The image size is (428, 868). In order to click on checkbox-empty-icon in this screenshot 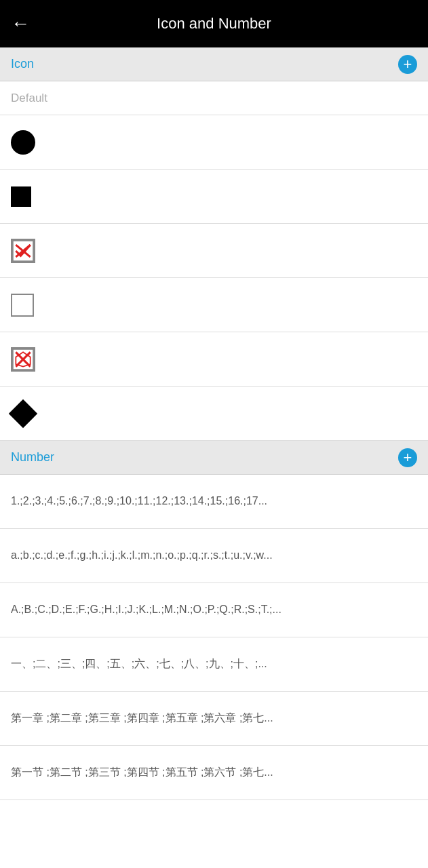, I will do `click(22, 305)`.